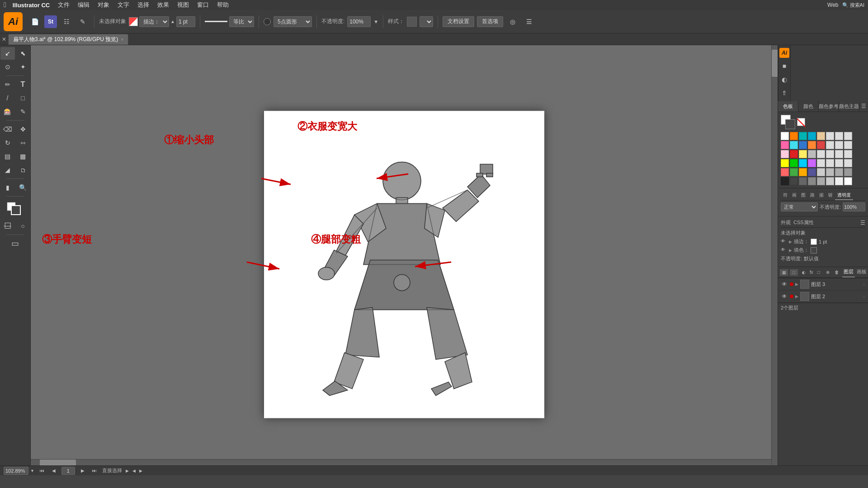 The image size is (868, 488). Describe the element at coordinates (803, 145) in the screenshot. I see `swatch-blue` at that location.